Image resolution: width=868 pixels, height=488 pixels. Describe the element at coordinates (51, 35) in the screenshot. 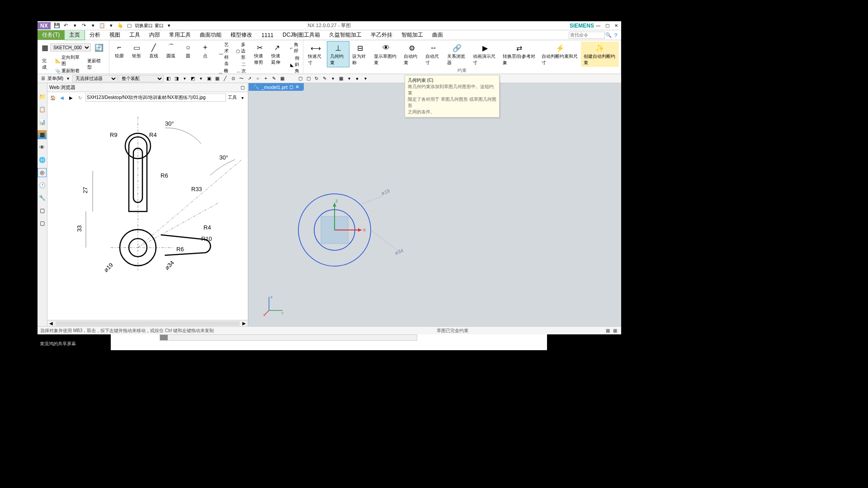

I see `menu-tasks: 任务(T)` at that location.